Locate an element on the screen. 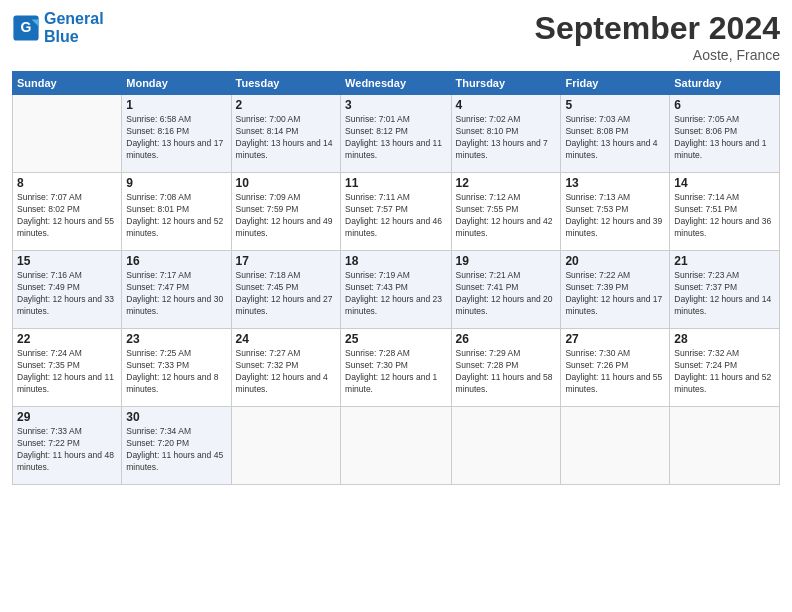  day-number: 9 is located at coordinates (176, 183).